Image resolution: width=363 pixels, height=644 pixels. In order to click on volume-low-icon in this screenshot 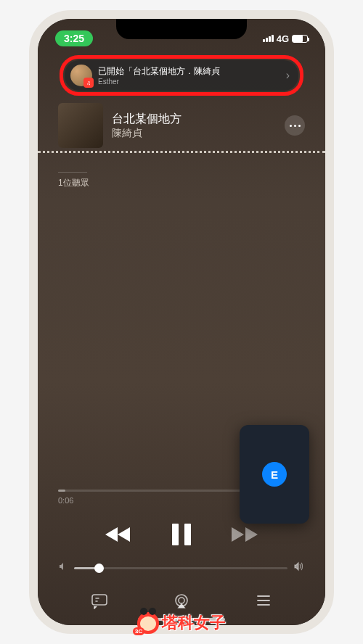, I will do `click(63, 568)`.